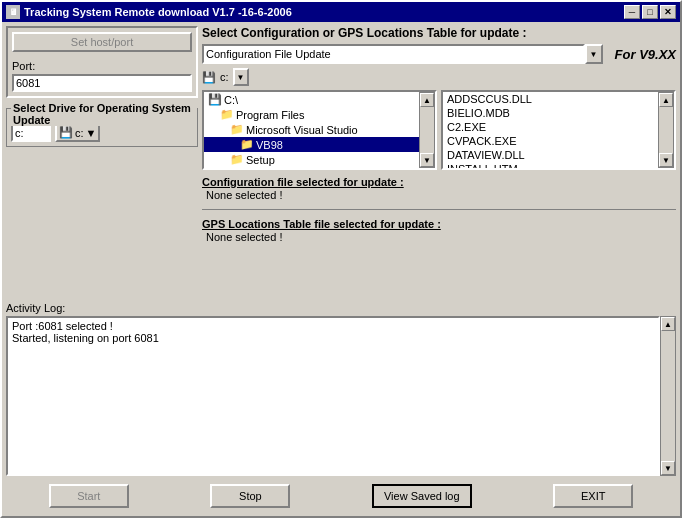 This screenshot has width=682, height=518. Describe the element at coordinates (227, 114) in the screenshot. I see `folder-icon-programfiles: 📁` at that location.